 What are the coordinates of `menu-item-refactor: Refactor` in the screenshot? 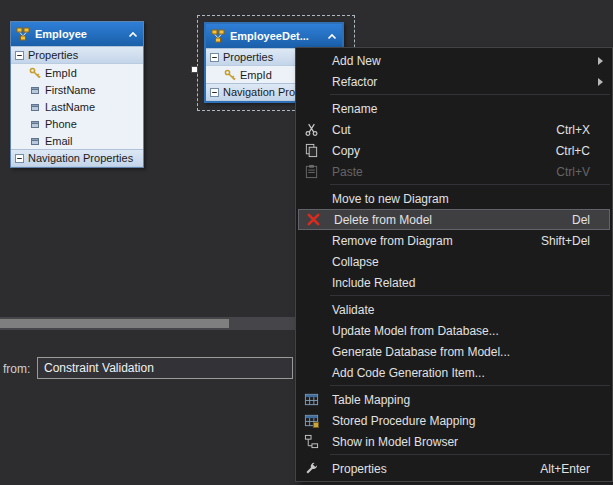 It's located at (454, 82).